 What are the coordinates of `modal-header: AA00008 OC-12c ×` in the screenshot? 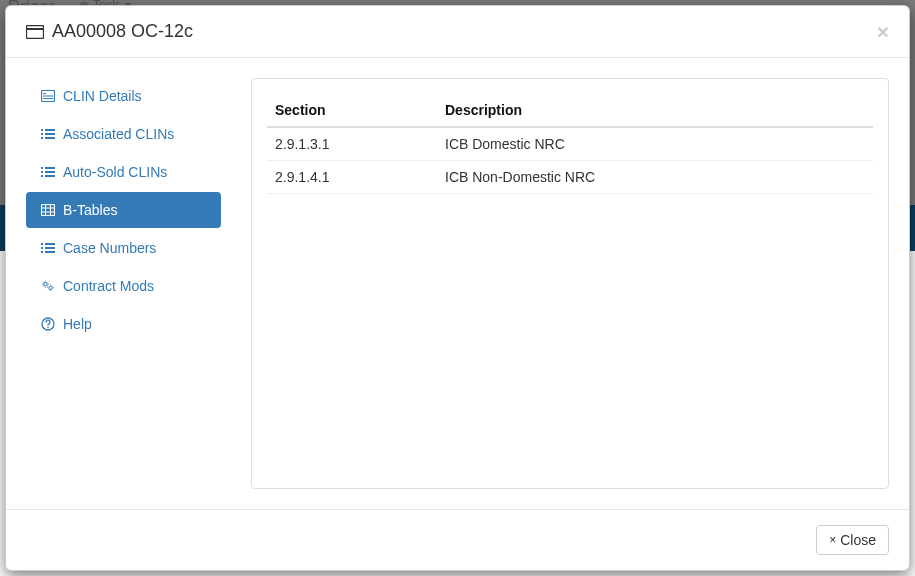 It's located at (458, 32).